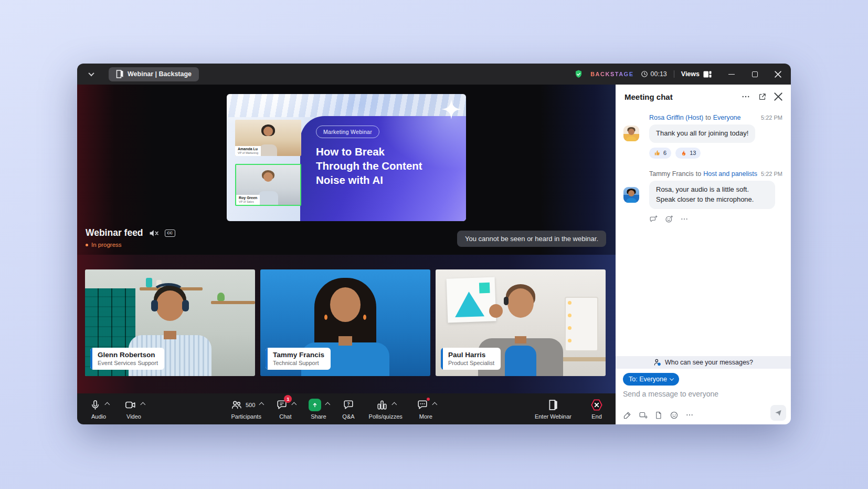 The image size is (868, 489). Describe the element at coordinates (130, 237) in the screenshot. I see `feed-info: Webinar feed CC In progress` at that location.